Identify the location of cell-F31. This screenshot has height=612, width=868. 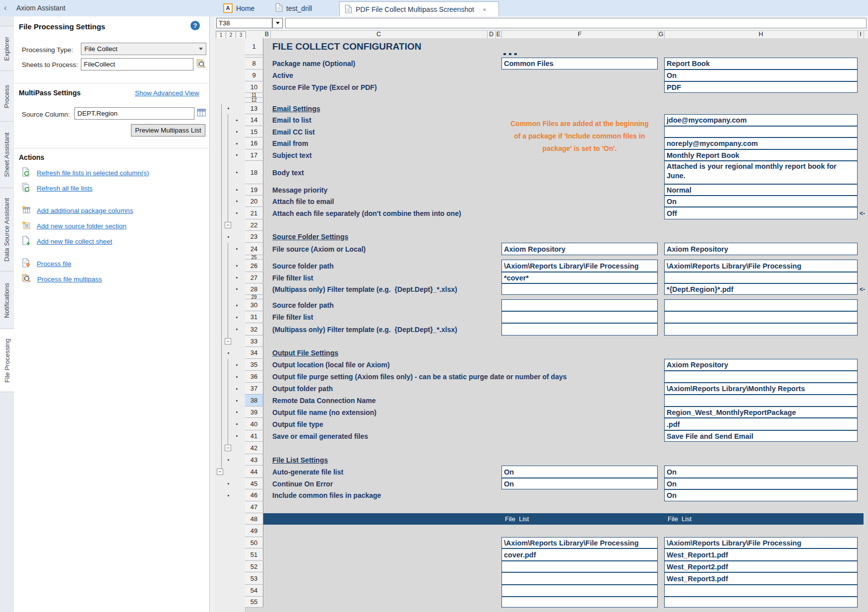
(579, 317).